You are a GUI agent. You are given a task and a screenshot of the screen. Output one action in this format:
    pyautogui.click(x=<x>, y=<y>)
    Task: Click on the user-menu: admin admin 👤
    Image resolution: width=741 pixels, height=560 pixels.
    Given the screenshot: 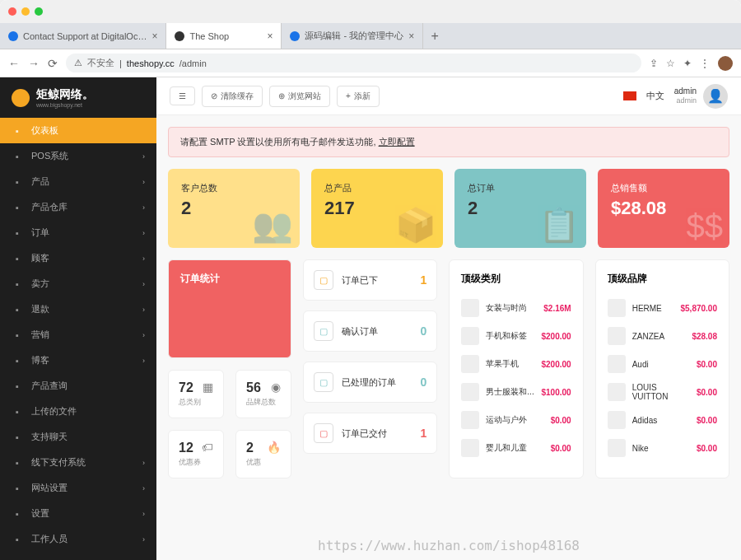 What is the action you would take?
    pyautogui.click(x=701, y=96)
    